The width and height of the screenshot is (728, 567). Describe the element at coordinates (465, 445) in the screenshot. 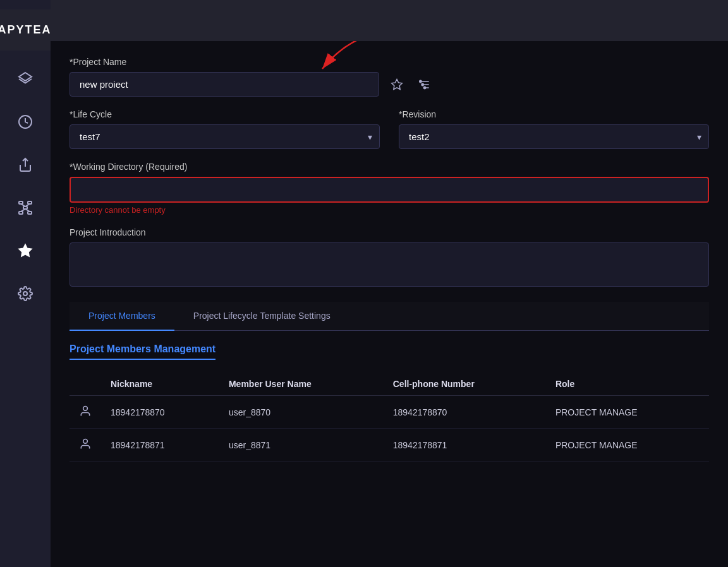

I see `phone-cell: 18942178871` at that location.